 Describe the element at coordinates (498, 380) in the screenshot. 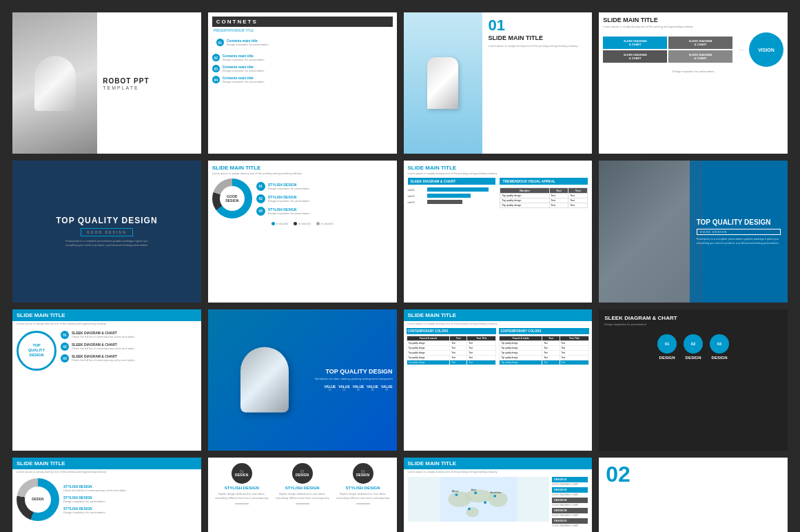

I see `slide-11: SLIDE MAIN TITLE Lorem ipsum is simply d…` at that location.